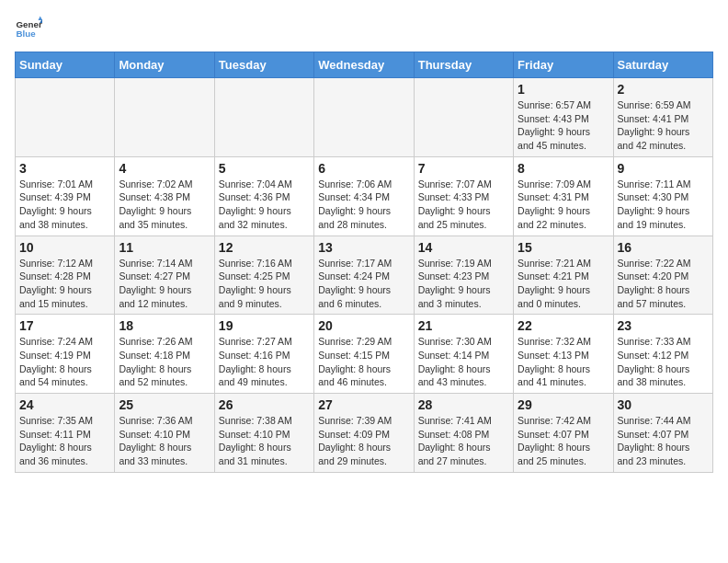 The height and width of the screenshot is (563, 728). Describe the element at coordinates (165, 433) in the screenshot. I see `calendar-cell: 25Sunrise: 7:36 AM Sunset: 4:10 PM Dayli…` at that location.